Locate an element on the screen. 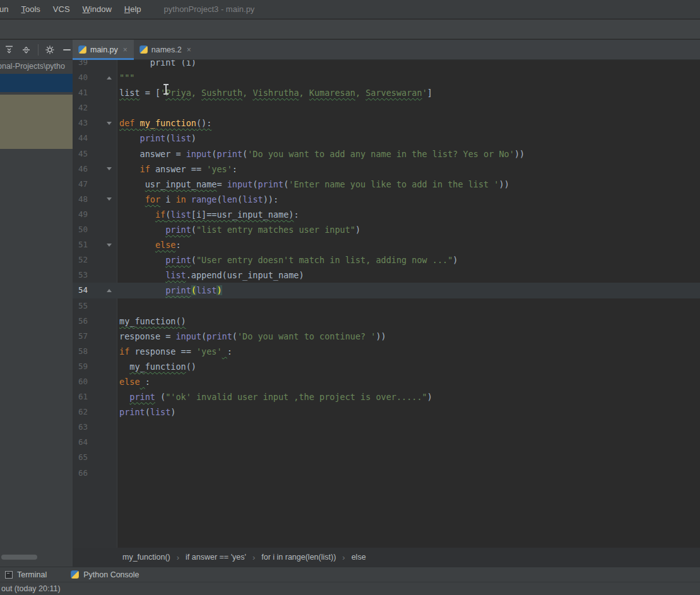 The width and height of the screenshot is (700, 595). code-line-61: 61 print ("'ok' invalid user input ,the … is located at coordinates (386, 397).